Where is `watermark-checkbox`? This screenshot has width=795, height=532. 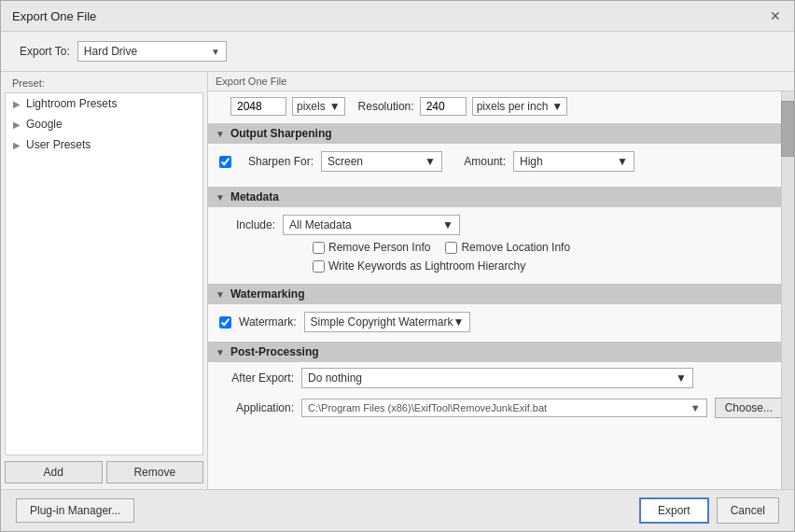
watermark-checkbox is located at coordinates (226, 323).